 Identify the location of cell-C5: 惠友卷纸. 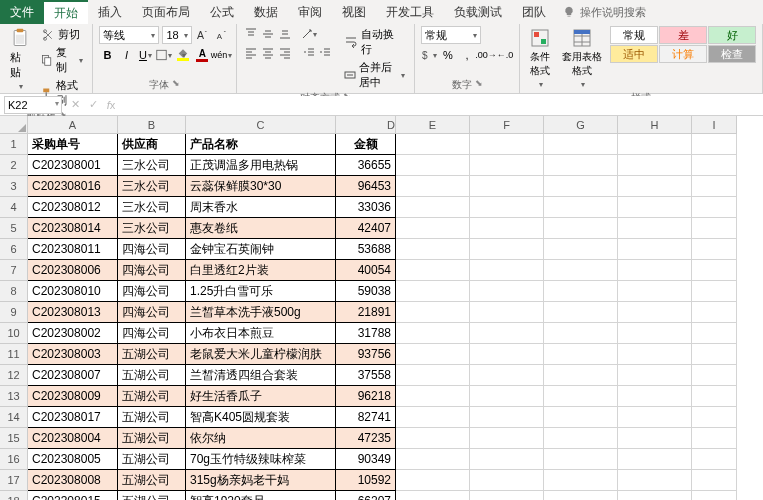
(261, 228).